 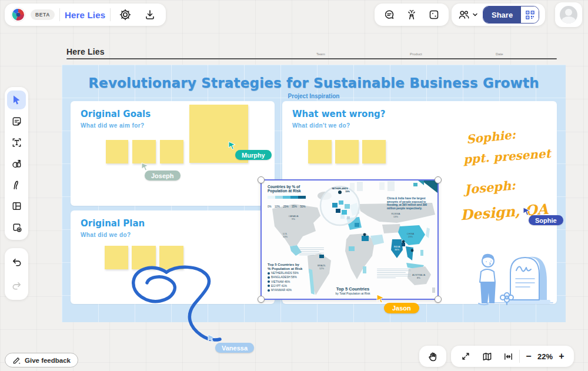 What do you see at coordinates (261, 180) in the screenshot?
I see `selection-handle-nw` at bounding box center [261, 180].